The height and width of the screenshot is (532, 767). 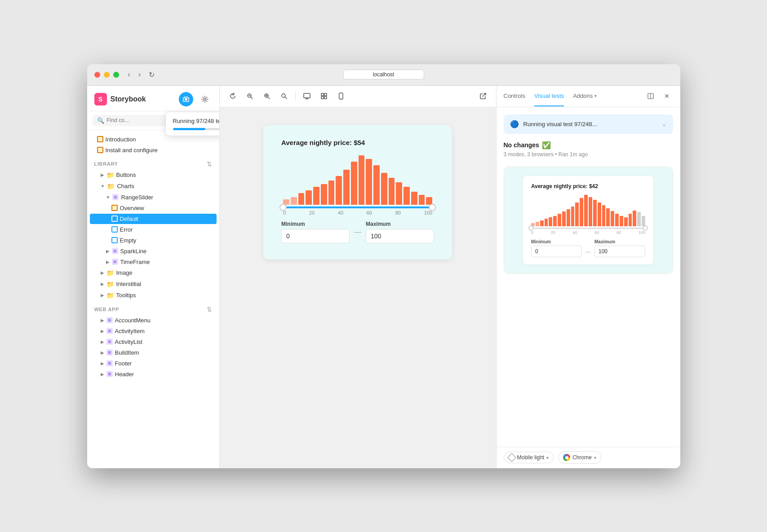 I want to click on sidebar-item-error: Error, so click(x=153, y=230).